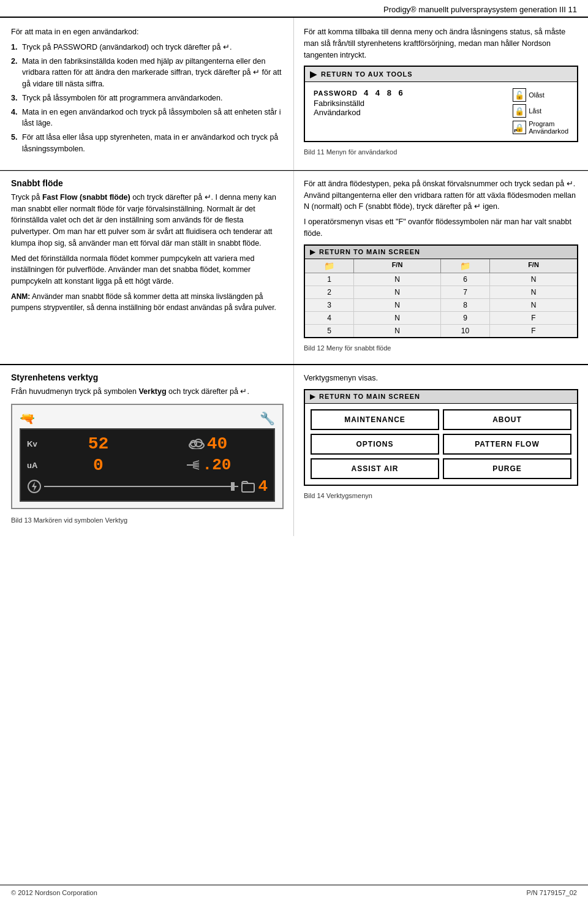 The height and width of the screenshot is (900, 588). I want to click on flow-2-num: 2, so click(330, 292).